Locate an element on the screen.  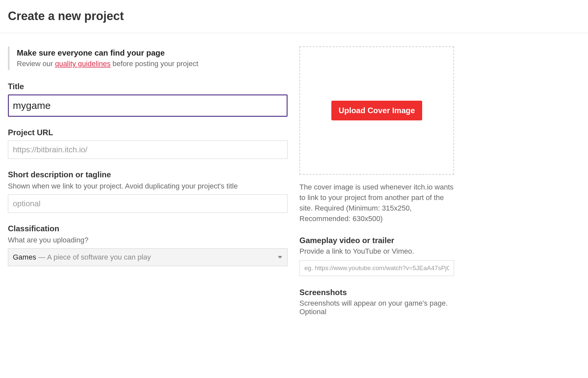
quality-guidelines-link: quality guidelines is located at coordinates (83, 64).